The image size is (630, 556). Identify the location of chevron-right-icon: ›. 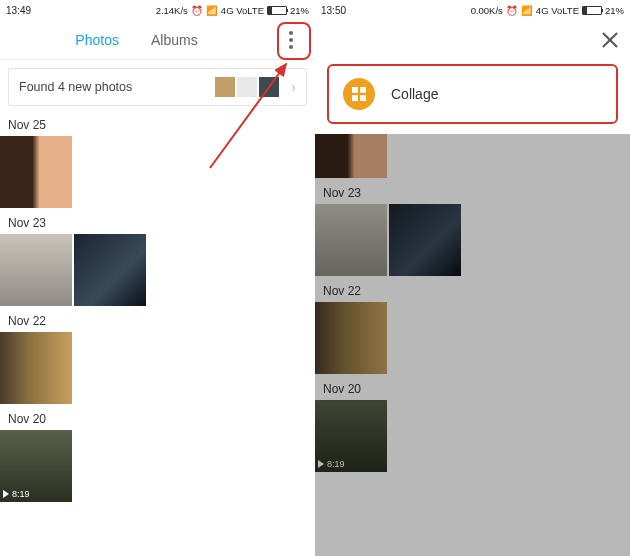
(294, 87).